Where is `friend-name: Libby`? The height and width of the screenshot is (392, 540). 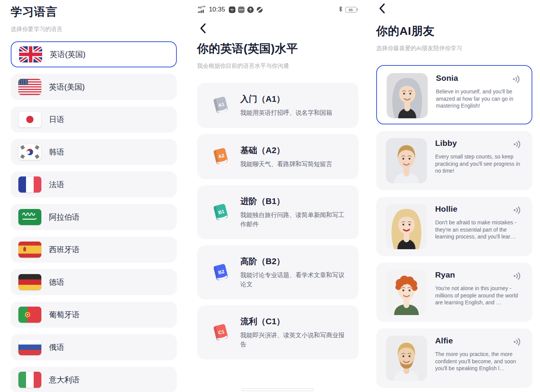
friend-name: Libby is located at coordinates (446, 143).